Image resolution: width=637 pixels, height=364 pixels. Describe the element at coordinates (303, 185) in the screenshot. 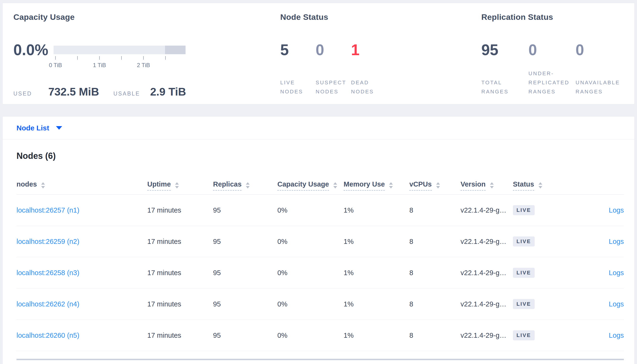

I see `column-header-label: Capacity Usage` at that location.